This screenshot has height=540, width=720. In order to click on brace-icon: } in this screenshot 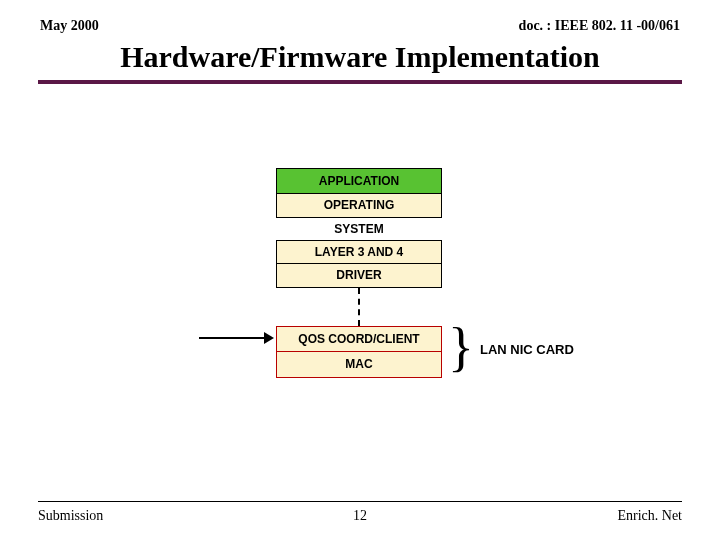, I will do `click(461, 347)`.